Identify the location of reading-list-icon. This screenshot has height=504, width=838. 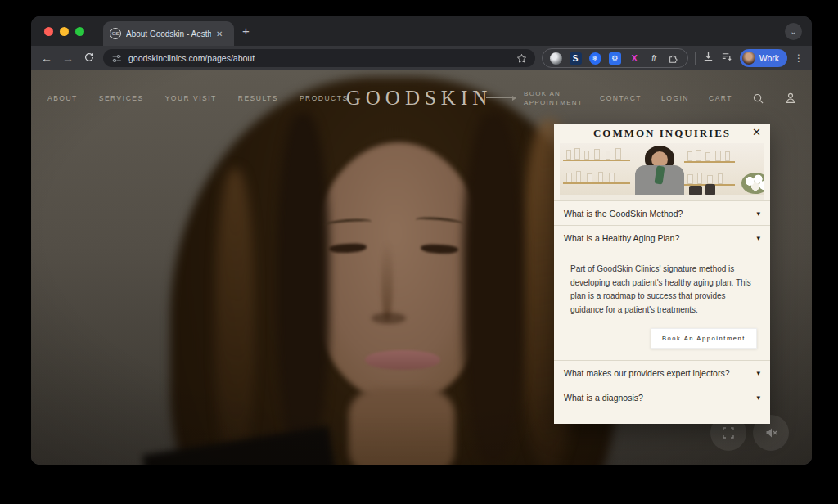
(727, 59).